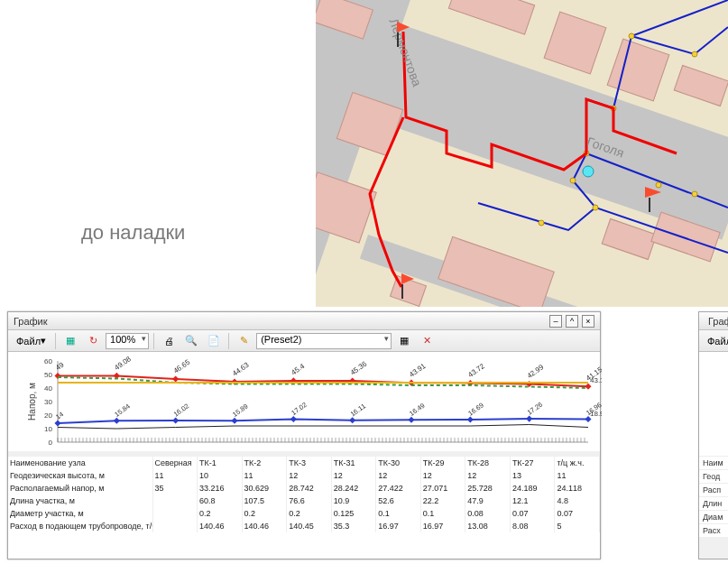  I want to click on chart-data-table: Наименование узлаСевернаяТК-1ТК-2ТК-3ТК-…, so click(304, 507).